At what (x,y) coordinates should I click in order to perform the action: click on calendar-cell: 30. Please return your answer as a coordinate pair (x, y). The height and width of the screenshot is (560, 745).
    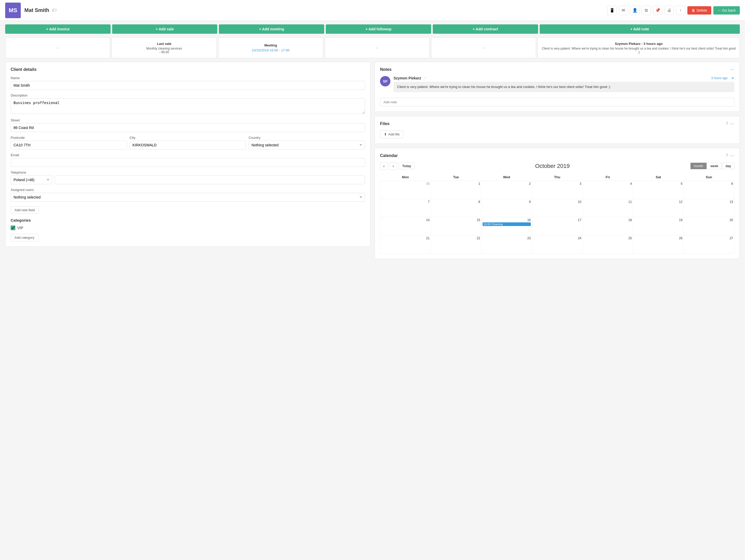
    Looking at the image, I should click on (406, 190).